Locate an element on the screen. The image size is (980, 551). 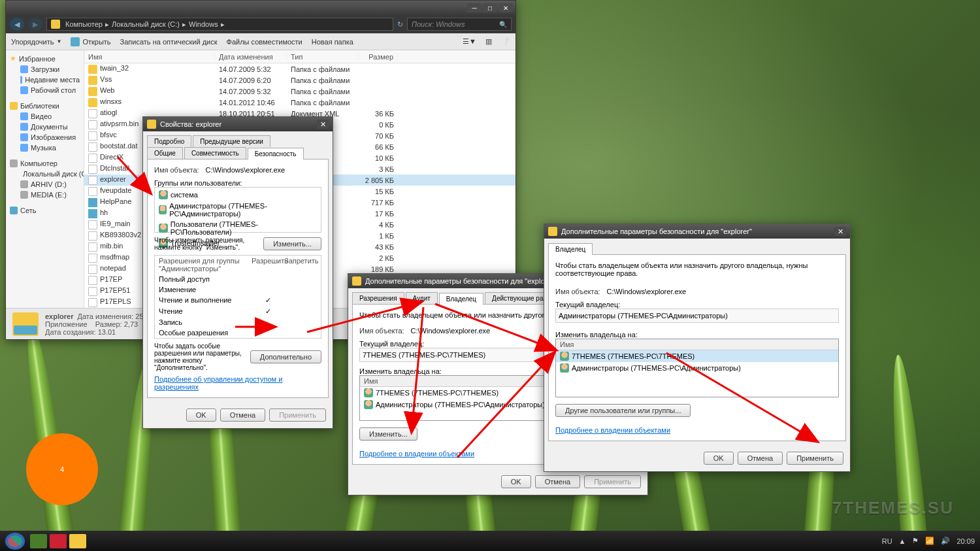
permissions-table: Разрешения для группы "Администраторы"Ра… is located at coordinates (238, 297).